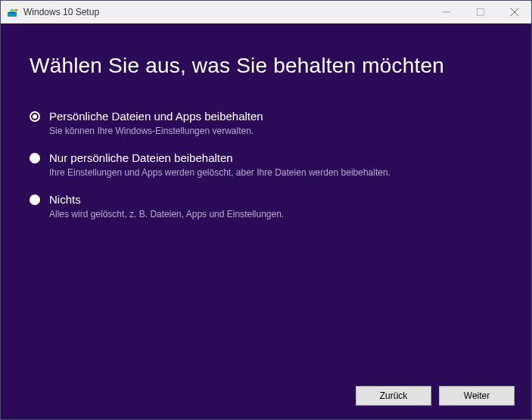 Image resolution: width=532 pixels, height=420 pixels. I want to click on option-keep-files-apps: Persönliche Dateien und Apps beibehalten…, so click(266, 123).